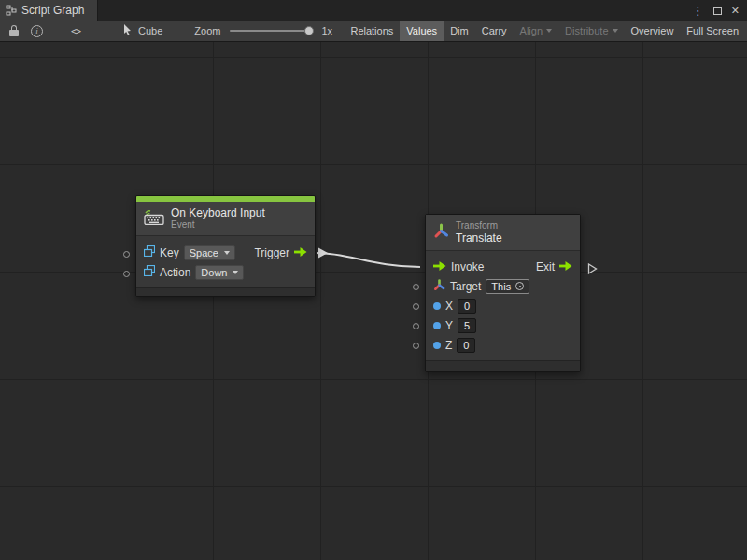  I want to click on target-object-label: Cube, so click(150, 31).